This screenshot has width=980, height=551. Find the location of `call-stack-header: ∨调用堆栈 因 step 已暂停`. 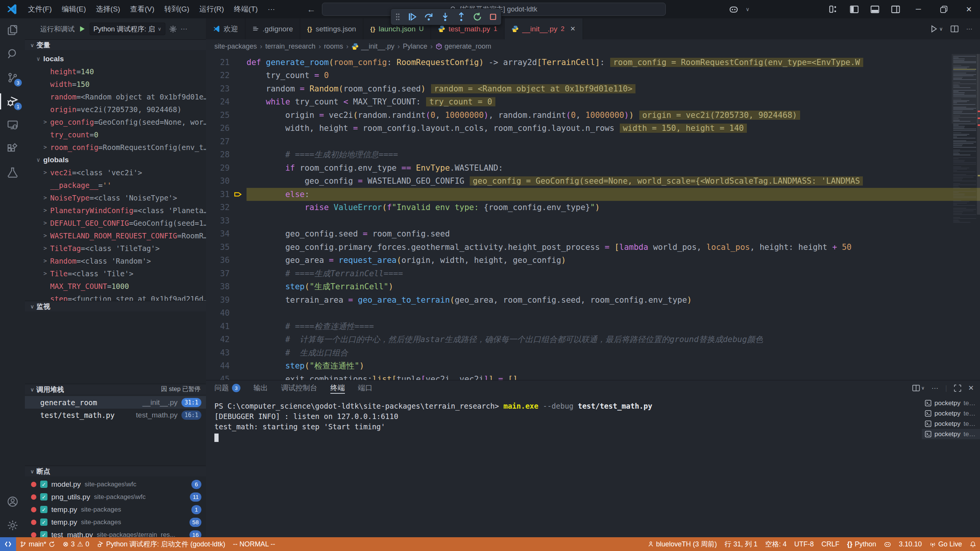

call-stack-header: ∨调用堆栈 因 step 已暂停 is located at coordinates (116, 390).